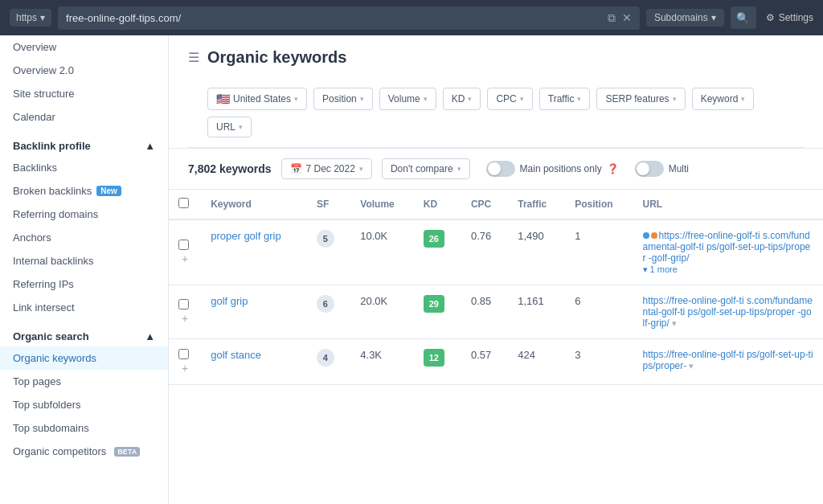 Image resolution: width=823 pixels, height=504 pixels. I want to click on top-bar: https ▾ free-online-golf-tips.com/ ⧉ ✕ S…, so click(412, 18).